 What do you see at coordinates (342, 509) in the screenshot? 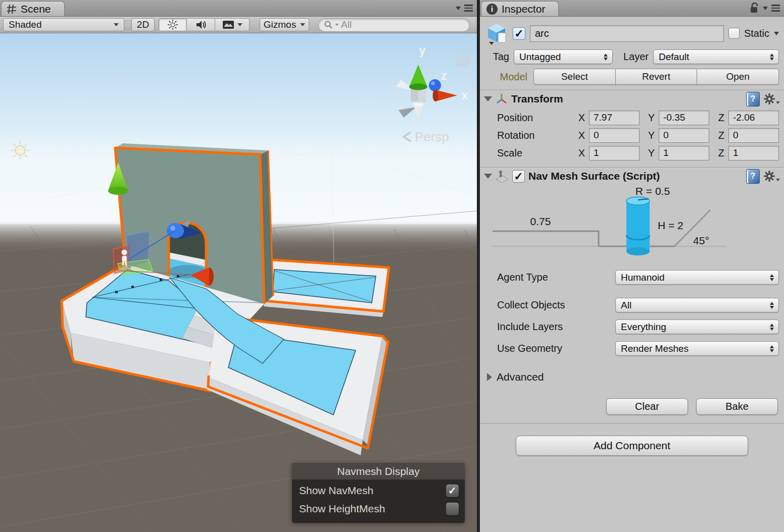
I see `show-heightmesh-label: Show HeightMesh` at bounding box center [342, 509].